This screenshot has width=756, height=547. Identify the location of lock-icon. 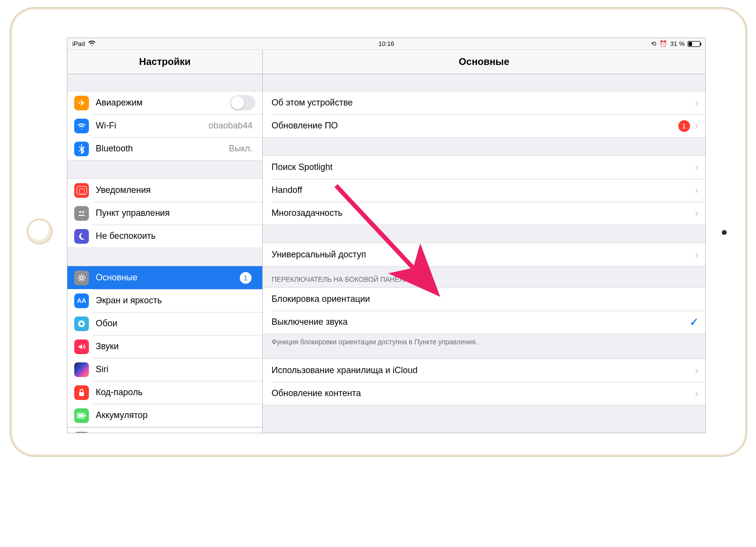
(82, 393).